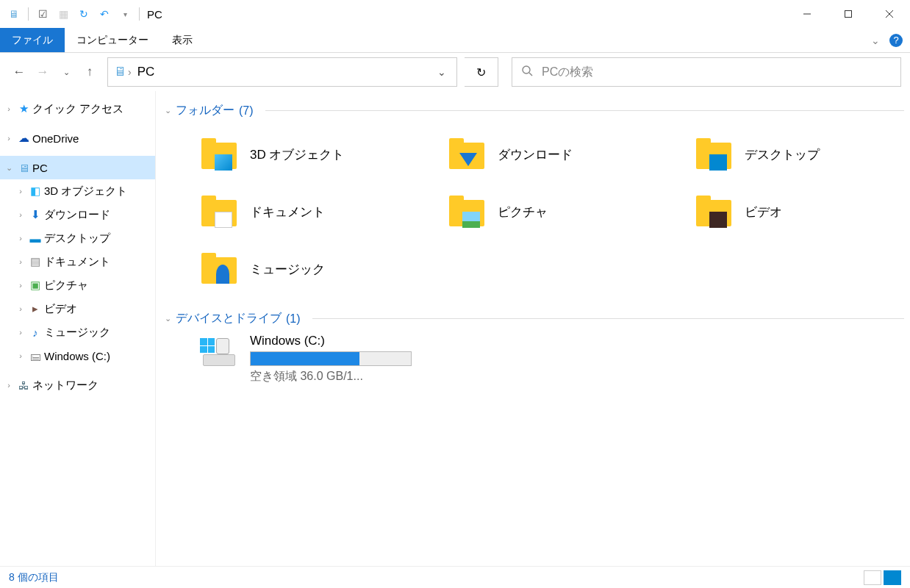 This screenshot has height=588, width=910. Describe the element at coordinates (43, 14) in the screenshot. I see `qat-properties-icon: ☑` at that location.